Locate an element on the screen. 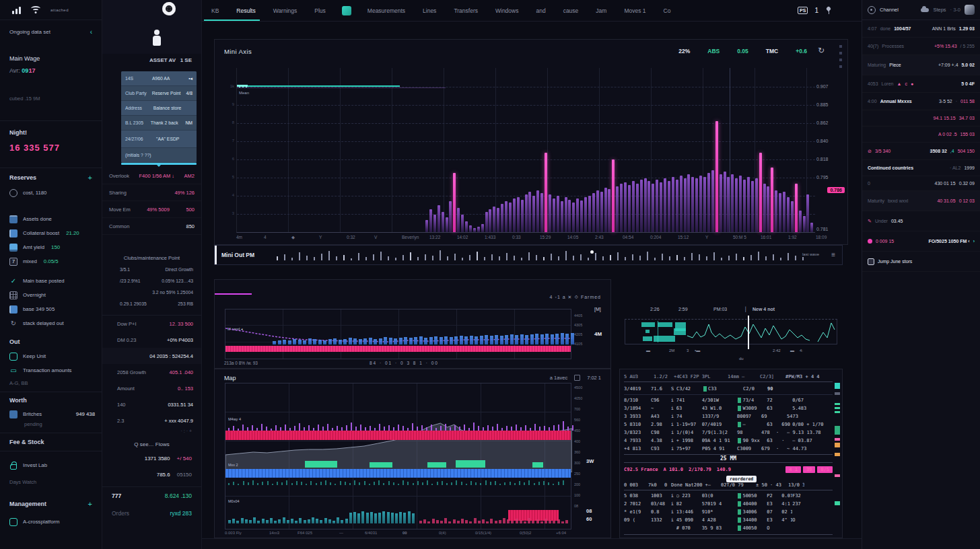 The width and height of the screenshot is (980, 549). watch-kv-row: Move Em49% 5009500 is located at coordinates (152, 210).